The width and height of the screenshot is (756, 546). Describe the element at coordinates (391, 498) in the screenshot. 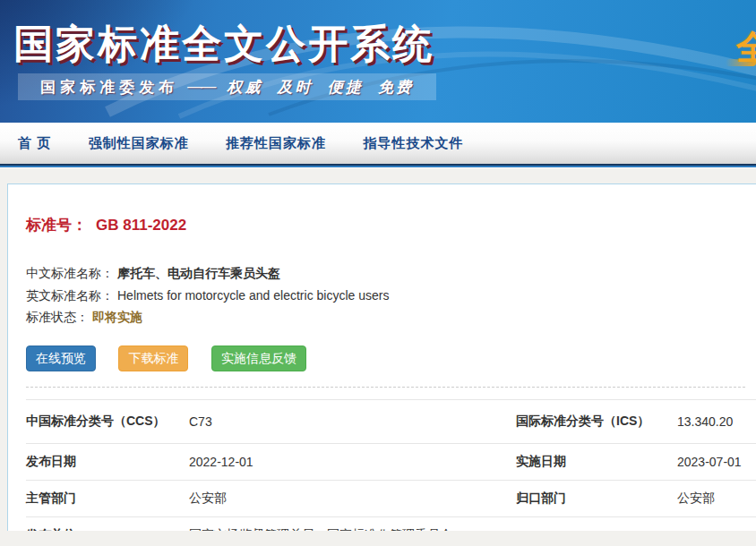

I see `table-row: 主管部门 公安部 归口部门 公安部` at that location.